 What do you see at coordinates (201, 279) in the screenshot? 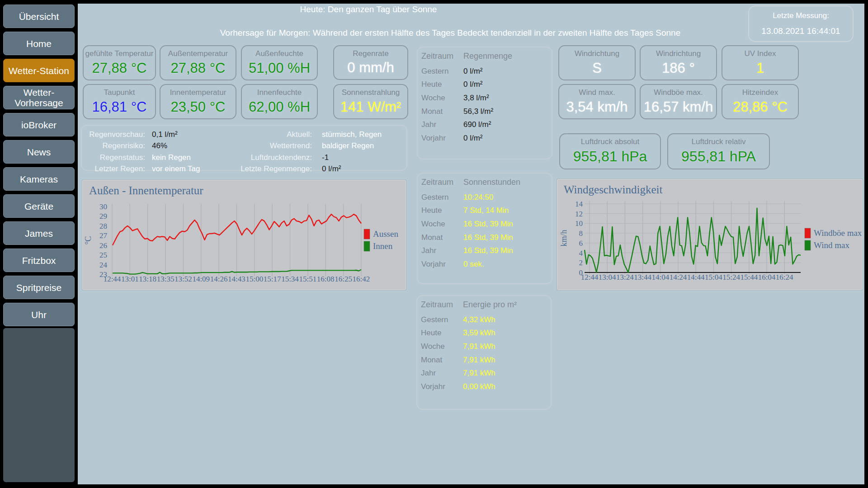
I see `svg-text: 14:09` at bounding box center [201, 279].